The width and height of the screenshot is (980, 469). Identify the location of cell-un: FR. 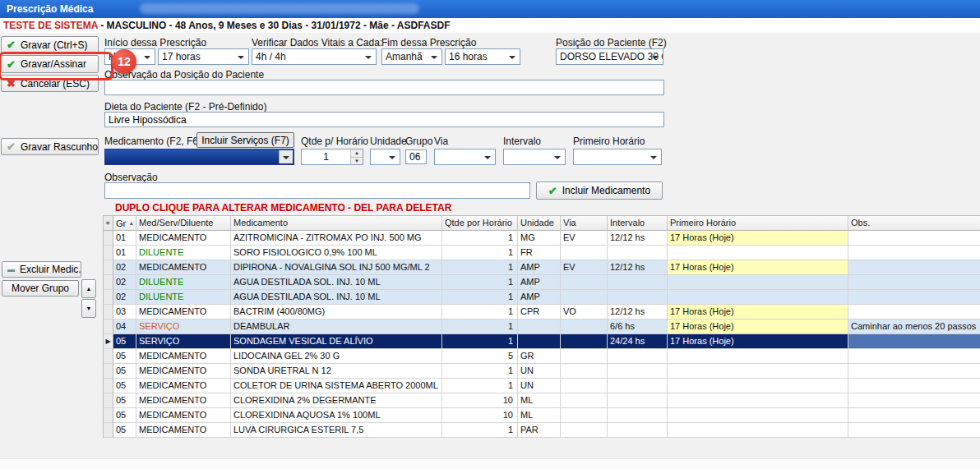
(539, 253).